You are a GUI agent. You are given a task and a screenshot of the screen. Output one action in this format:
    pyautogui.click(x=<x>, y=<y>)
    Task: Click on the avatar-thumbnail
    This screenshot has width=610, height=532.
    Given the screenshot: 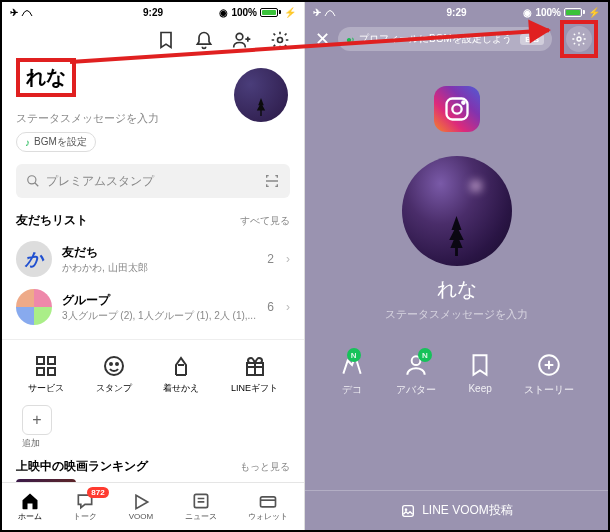 What is the action you would take?
    pyautogui.click(x=261, y=95)
    